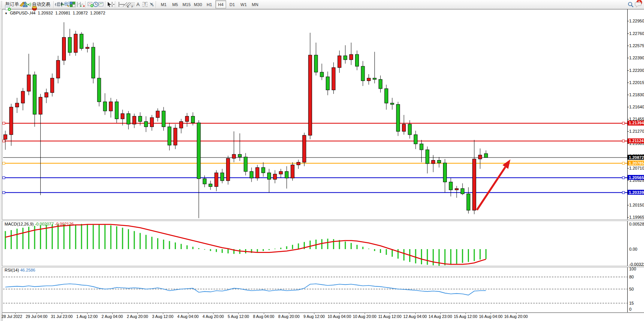  What do you see at coordinates (636, 83) in the screenshot?
I see `price-tick-label: 1.22015` at bounding box center [636, 83].